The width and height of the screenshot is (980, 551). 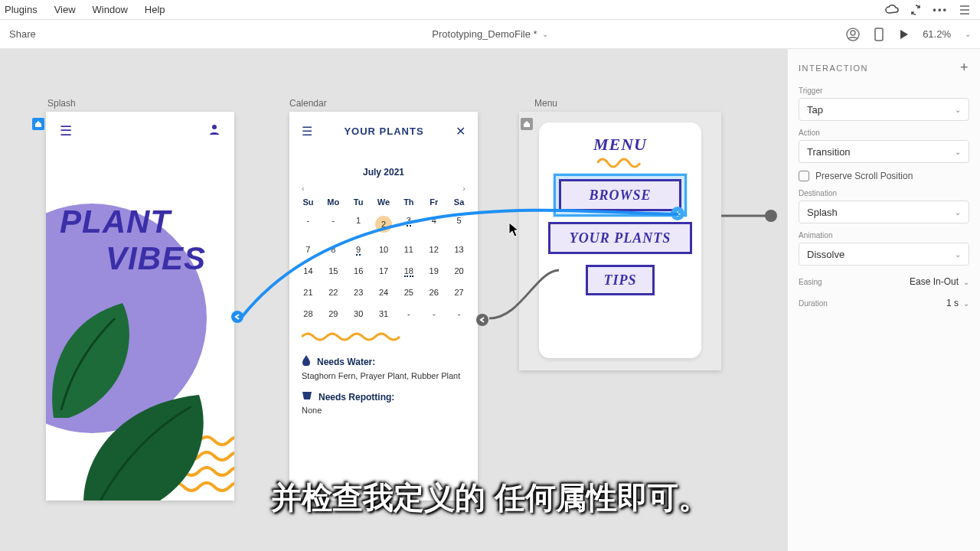 What do you see at coordinates (459, 249) in the screenshot?
I see `calendar-day: 13` at bounding box center [459, 249].